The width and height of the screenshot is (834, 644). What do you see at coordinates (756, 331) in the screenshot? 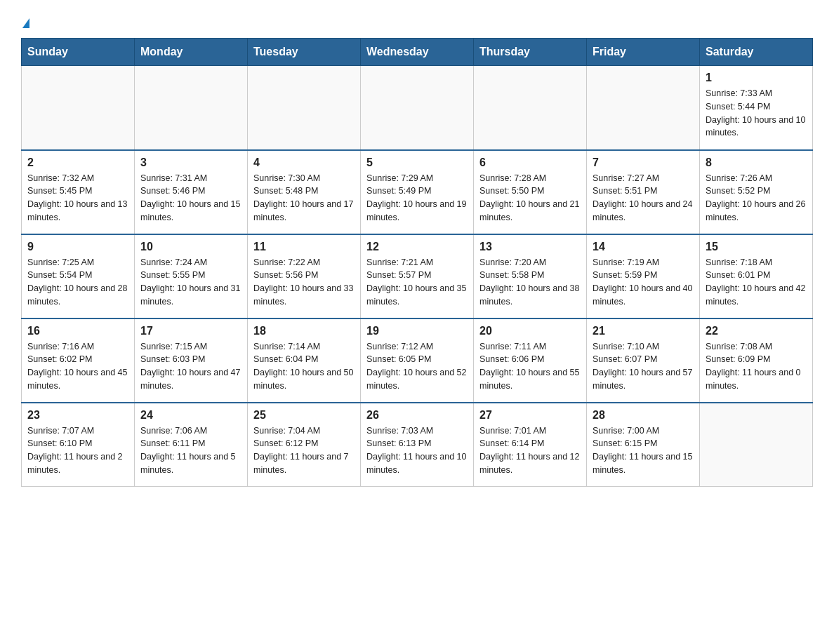
I see `day-number: 22` at bounding box center [756, 331].